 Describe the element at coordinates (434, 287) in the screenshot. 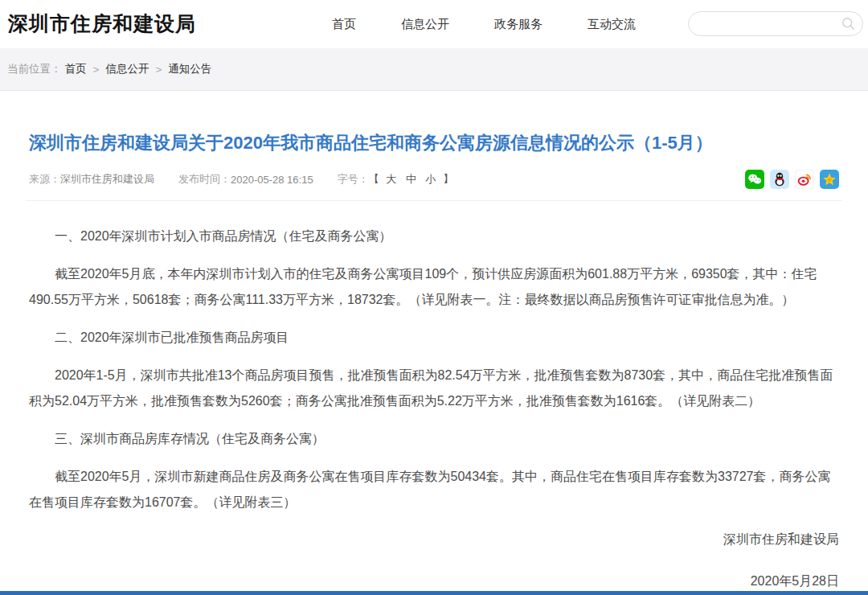

I see `paragraph-1: 截至2020年5月底，本年内深圳市计划入市的住宅及商务公寓项目109个，预计供应…` at that location.